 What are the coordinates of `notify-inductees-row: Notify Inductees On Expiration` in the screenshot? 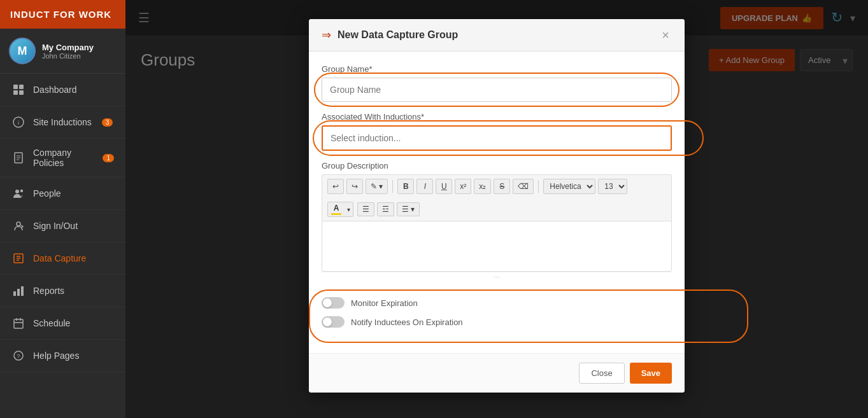 It's located at (497, 322).